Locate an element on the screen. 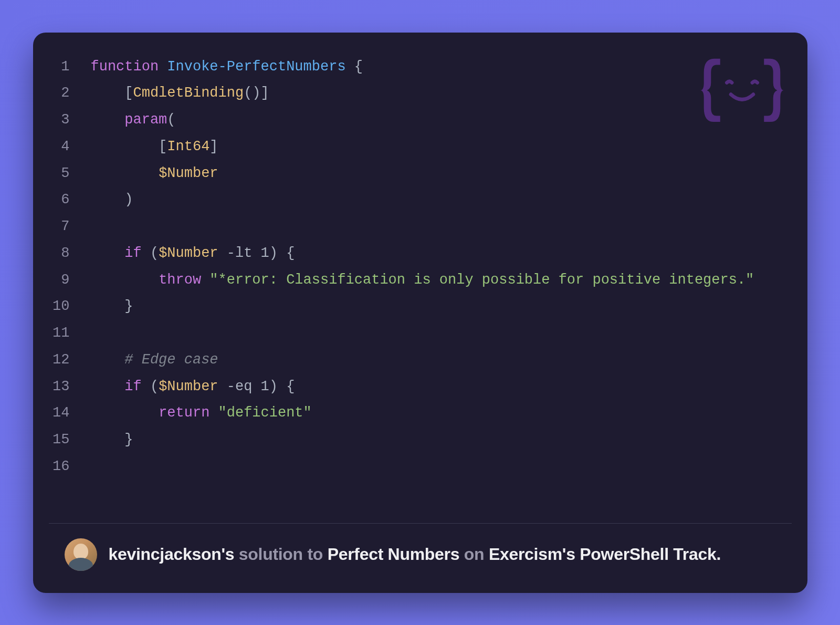  line-content: ) is located at coordinates (441, 200).